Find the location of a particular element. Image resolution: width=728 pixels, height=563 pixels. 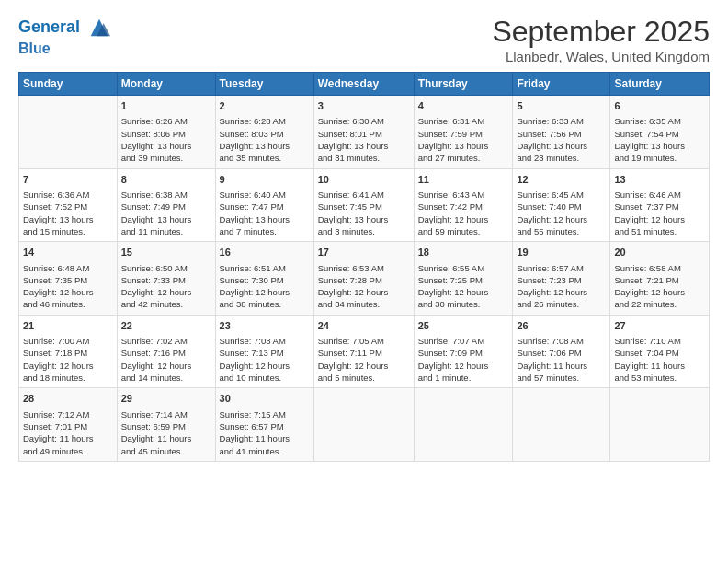

calendar-cell: 8Sunrise: 6:38 AMSunset: 7:49 PMDaylight… is located at coordinates (165, 205).